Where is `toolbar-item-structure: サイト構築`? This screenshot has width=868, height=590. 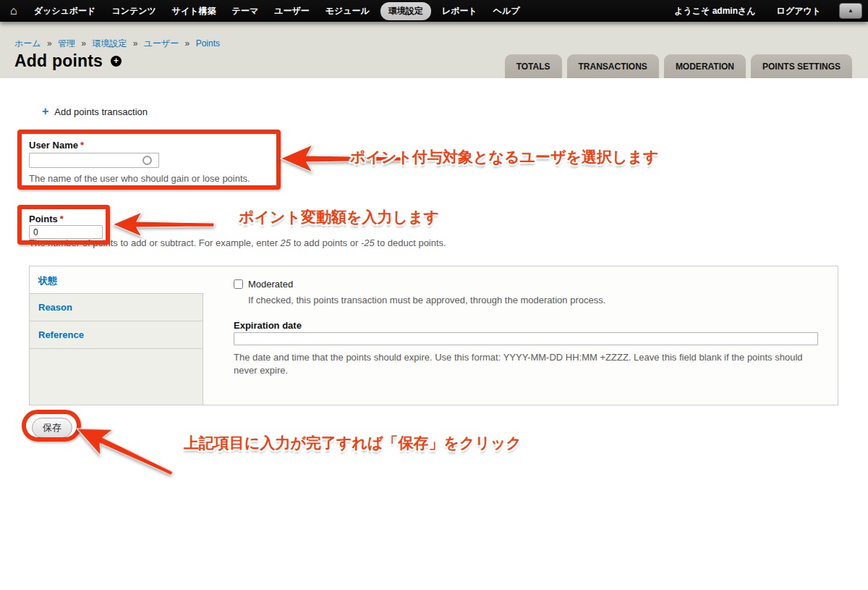
toolbar-item-structure: サイト構築 is located at coordinates (194, 11).